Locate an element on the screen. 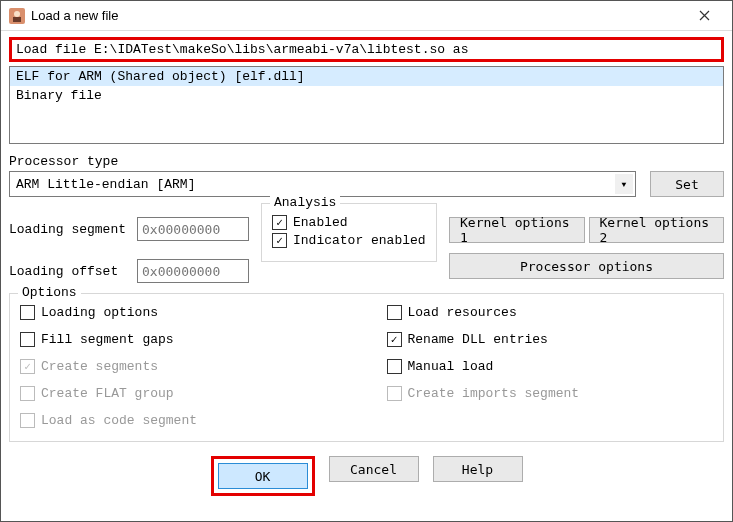 The height and width of the screenshot is (522, 733). load-resources-row: Load resources is located at coordinates (550, 312).